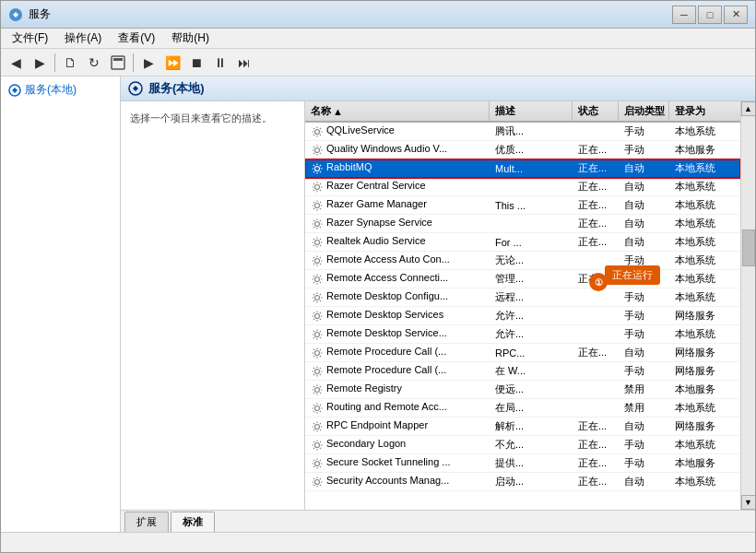 Image resolution: width=756 pixels, height=553 pixels. Describe the element at coordinates (61, 90) in the screenshot. I see `sidebar-item-local-services: 服务(本地)` at that location.